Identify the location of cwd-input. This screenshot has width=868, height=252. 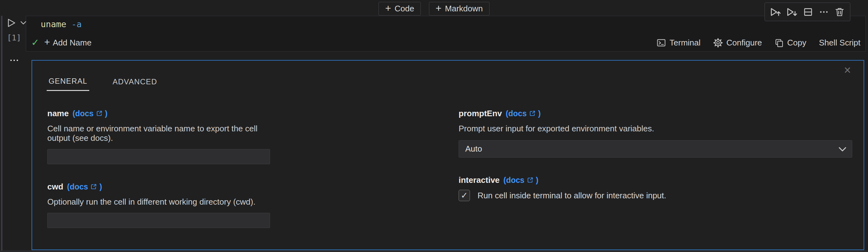
(158, 221).